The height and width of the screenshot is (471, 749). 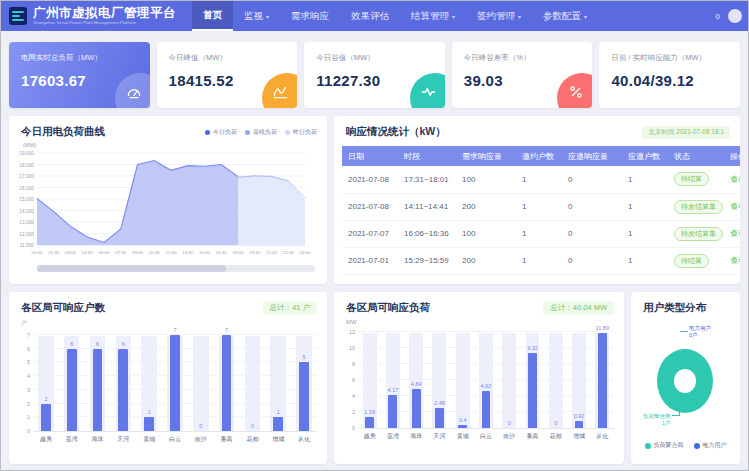 I want to click on legend-dot, so click(x=208, y=132).